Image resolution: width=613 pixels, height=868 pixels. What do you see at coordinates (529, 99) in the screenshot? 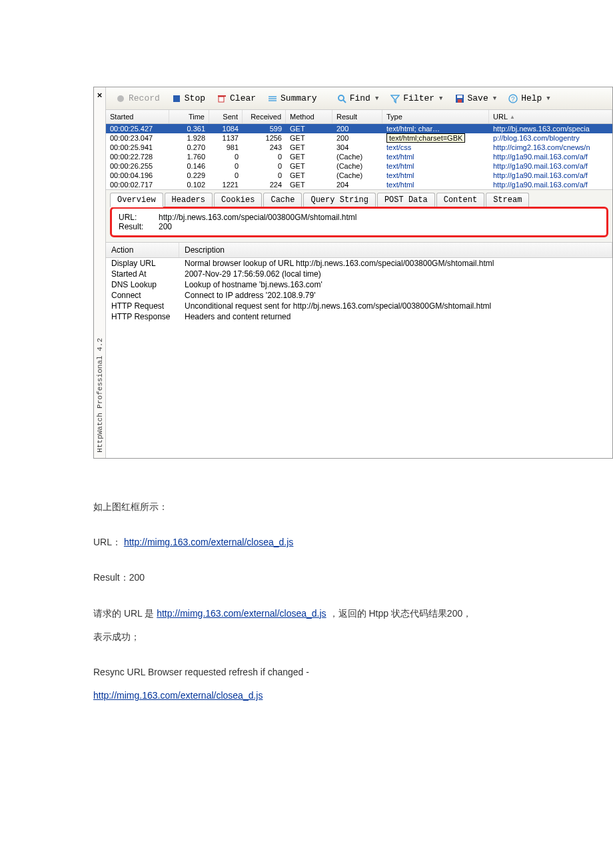
I see `help-button: ? Help ▼` at bounding box center [529, 99].